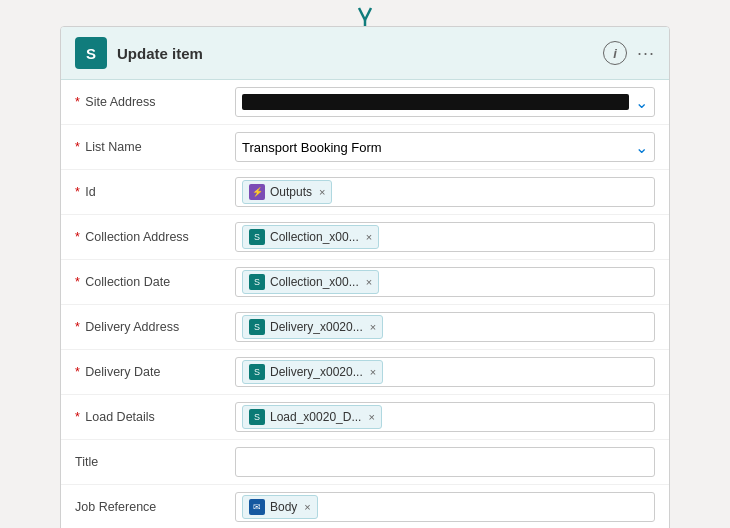 Image resolution: width=730 pixels, height=528 pixels. What do you see at coordinates (155, 192) in the screenshot?
I see `label-id: * Id` at bounding box center [155, 192].